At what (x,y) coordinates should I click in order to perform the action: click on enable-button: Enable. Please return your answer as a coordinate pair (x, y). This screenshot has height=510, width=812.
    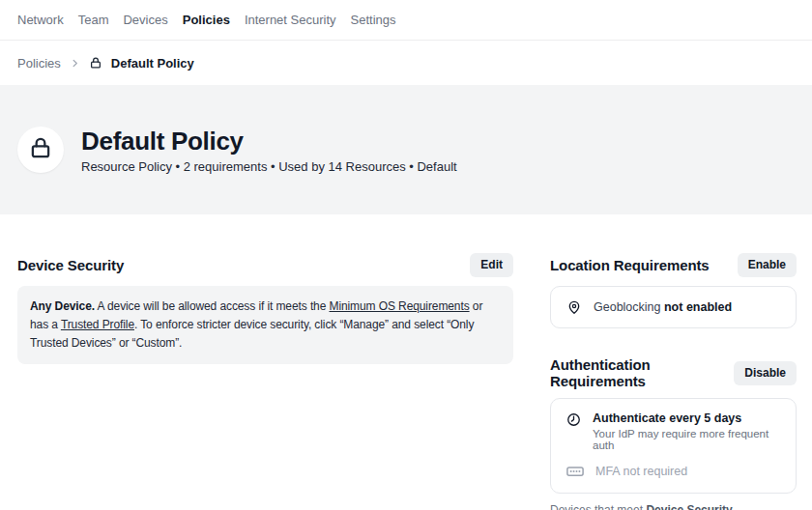
    Looking at the image, I should click on (768, 265).